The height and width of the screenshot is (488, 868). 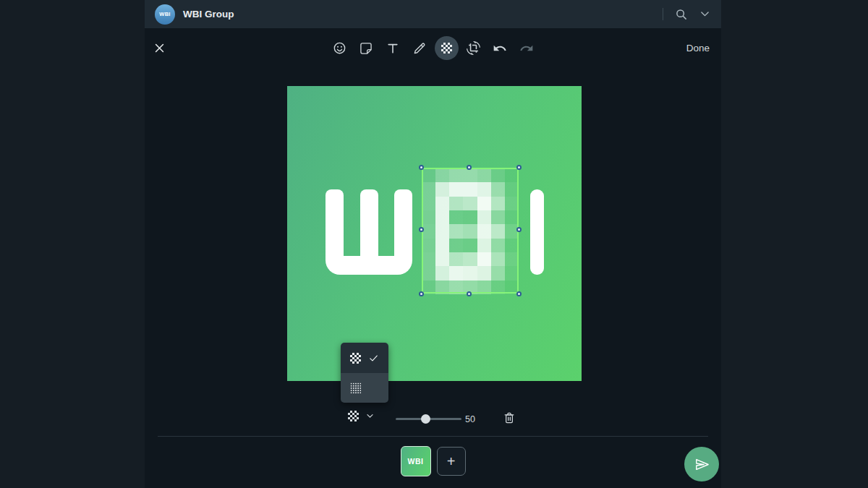 What do you see at coordinates (469, 294) in the screenshot?
I see `resize-handle-bottom-middle` at bounding box center [469, 294].